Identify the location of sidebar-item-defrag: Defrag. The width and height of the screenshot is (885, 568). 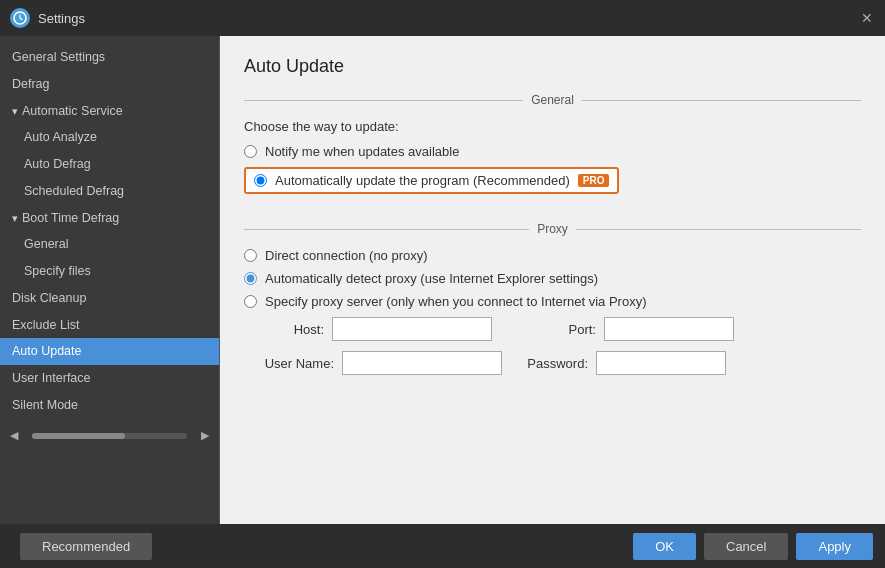
(110, 84).